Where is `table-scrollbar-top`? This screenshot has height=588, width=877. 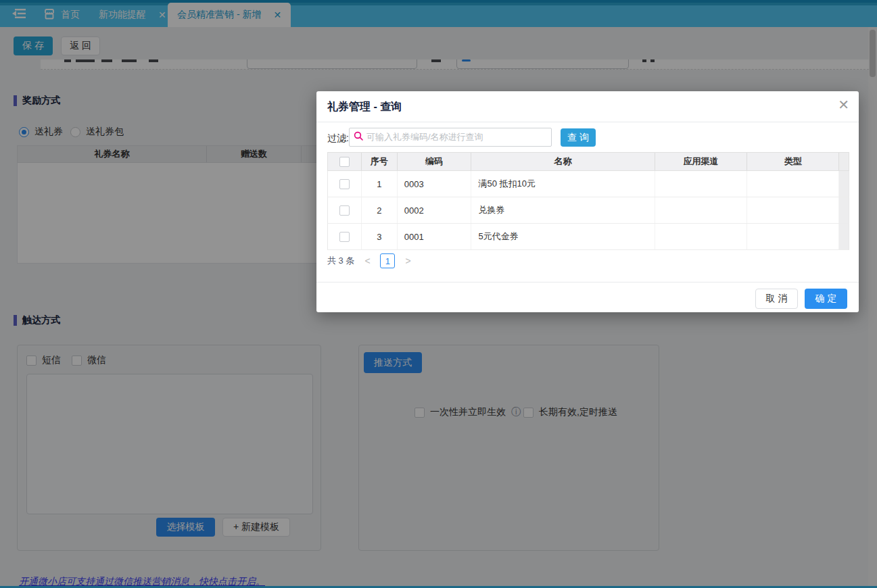 table-scrollbar-top is located at coordinates (844, 162).